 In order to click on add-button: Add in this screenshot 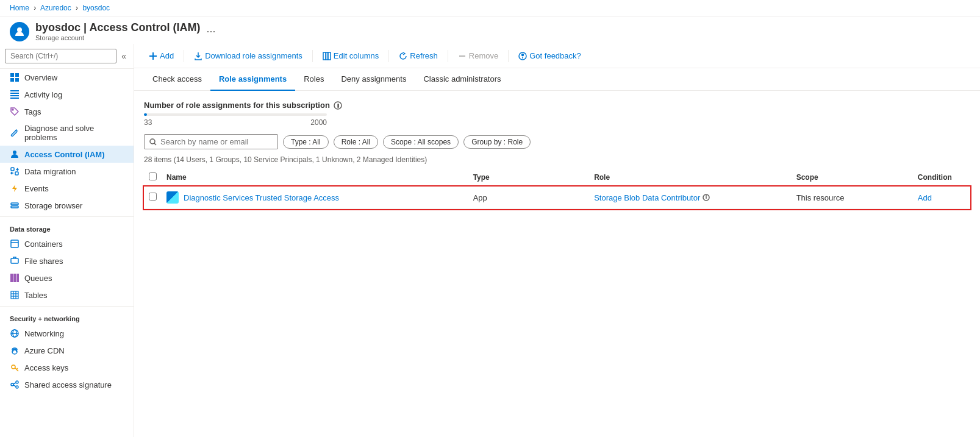, I will do `click(161, 56)`.